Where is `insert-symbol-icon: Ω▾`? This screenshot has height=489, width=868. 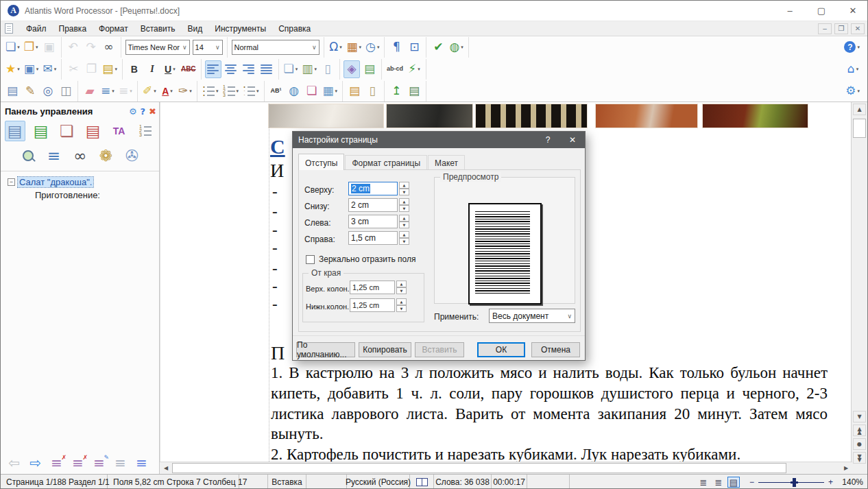 insert-symbol-icon: Ω▾ is located at coordinates (336, 47).